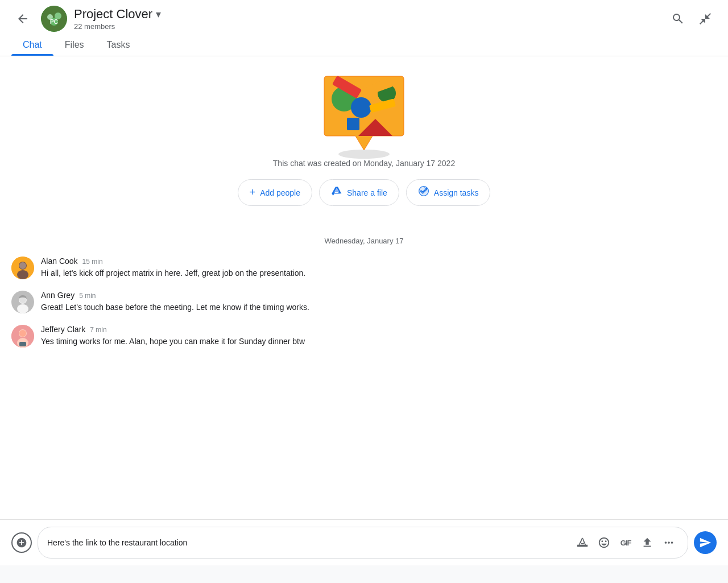 This screenshot has width=728, height=583. I want to click on back-button, so click(23, 19).